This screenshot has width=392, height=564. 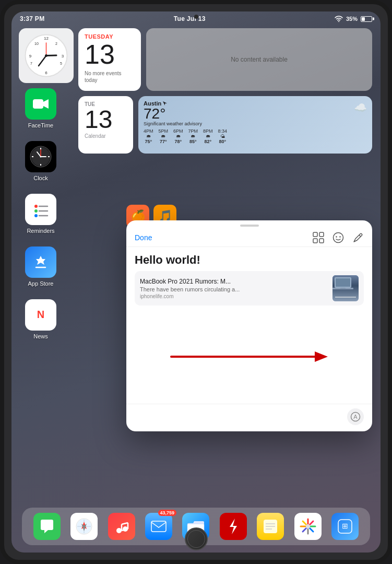 I want to click on mail-badge: 43,759, so click(x=168, y=513).